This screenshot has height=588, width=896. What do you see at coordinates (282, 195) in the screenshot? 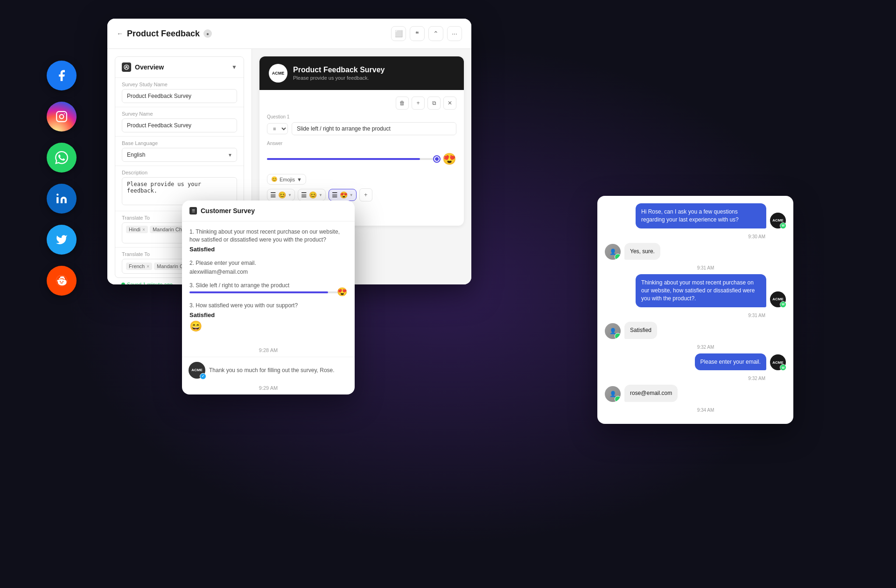
I see `emoji-1: 😊` at bounding box center [282, 195].